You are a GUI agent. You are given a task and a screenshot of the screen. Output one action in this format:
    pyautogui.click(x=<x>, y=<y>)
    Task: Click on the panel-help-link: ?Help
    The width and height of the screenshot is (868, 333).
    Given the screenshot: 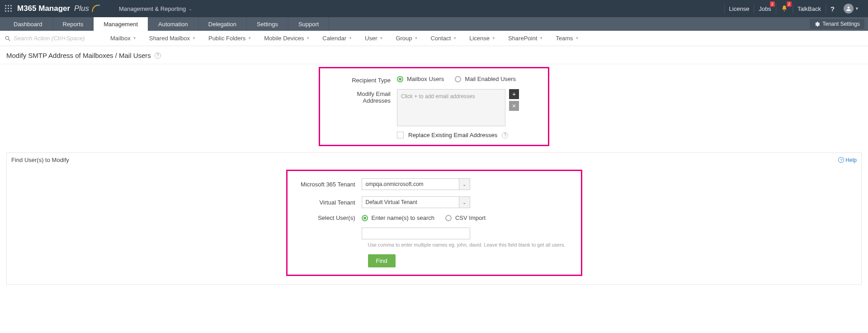 What is the action you would take?
    pyautogui.click(x=847, y=160)
    